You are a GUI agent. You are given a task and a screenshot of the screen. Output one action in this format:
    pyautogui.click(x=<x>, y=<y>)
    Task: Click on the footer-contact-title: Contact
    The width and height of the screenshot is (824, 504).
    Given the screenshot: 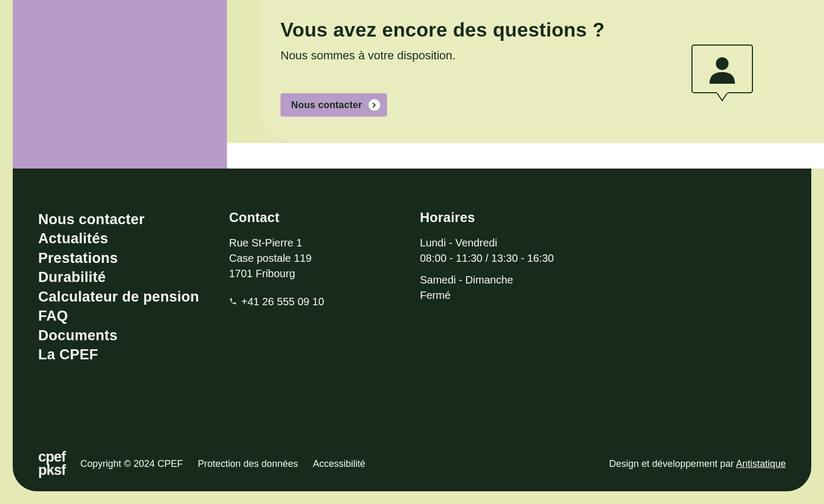 What is the action you would take?
    pyautogui.click(x=325, y=217)
    